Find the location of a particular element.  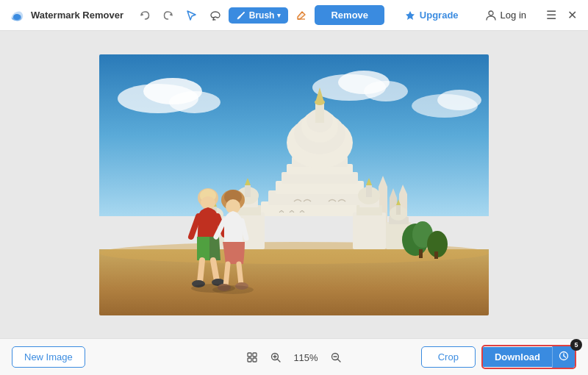

app-branding: Watermark Remover is located at coordinates (66, 15).